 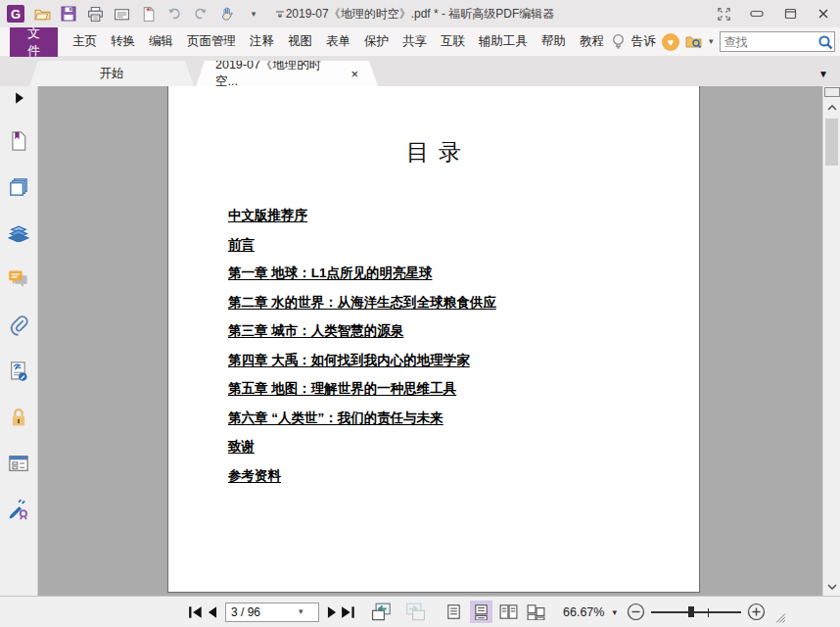 I want to click on menu-item-home: 主页, so click(x=84, y=41).